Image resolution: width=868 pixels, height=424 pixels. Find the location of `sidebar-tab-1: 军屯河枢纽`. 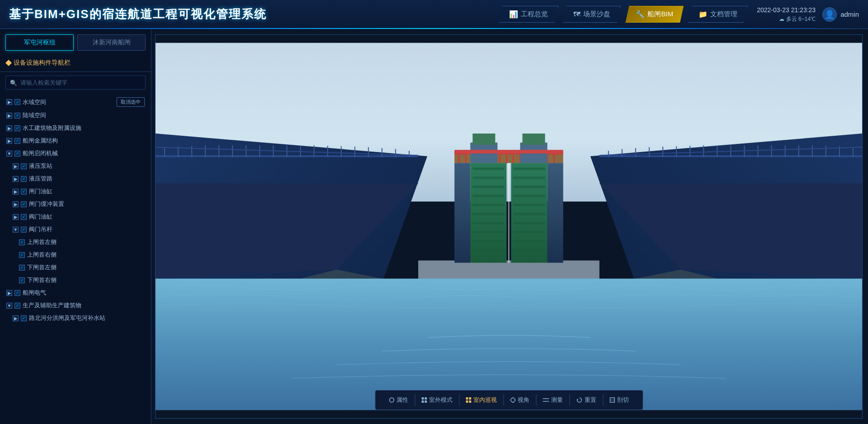

sidebar-tab-1: 军屯河枢纽 is located at coordinates (40, 43).